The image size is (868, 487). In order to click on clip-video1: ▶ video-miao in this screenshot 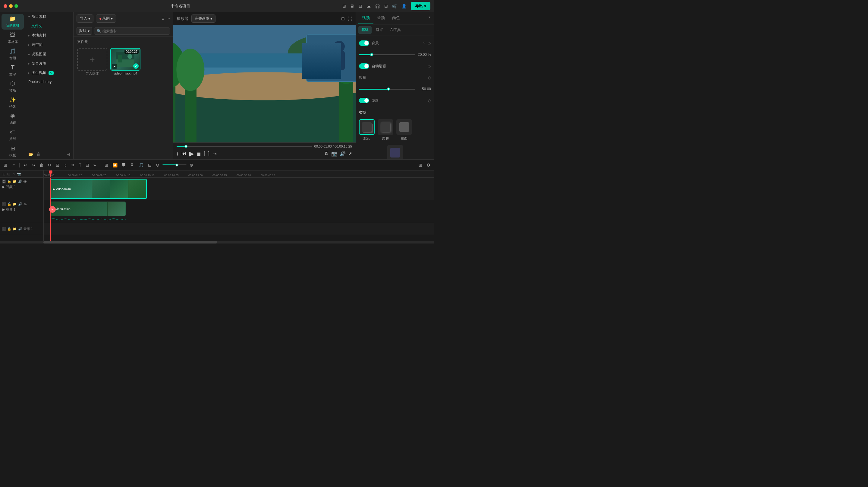, I will do `click(88, 209)`.